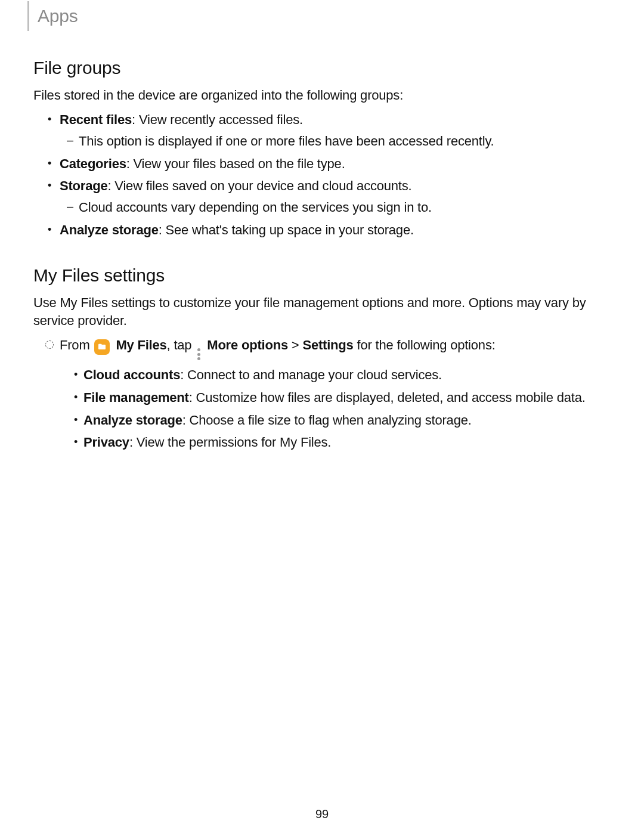 This screenshot has height=833, width=644. Describe the element at coordinates (141, 345) in the screenshot. I see `step-app-name: My Files` at that location.